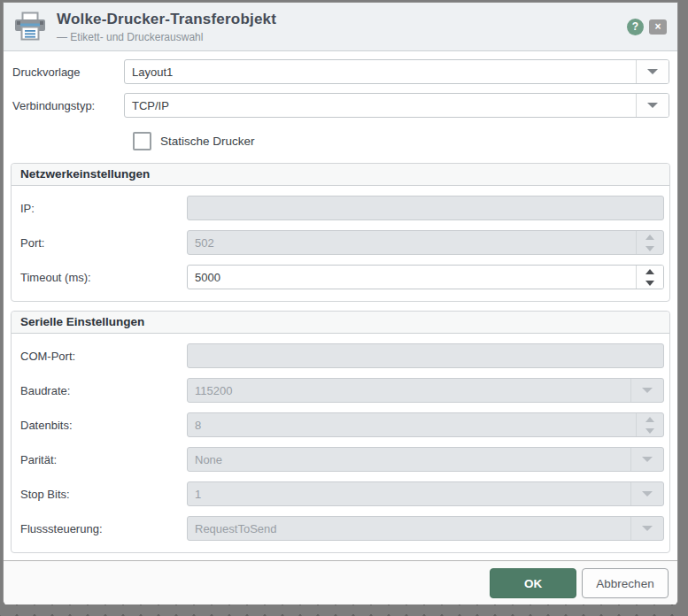 Image resolution: width=688 pixels, height=616 pixels. What do you see at coordinates (104, 209) in the screenshot?
I see `ip-label: IP:` at bounding box center [104, 209].